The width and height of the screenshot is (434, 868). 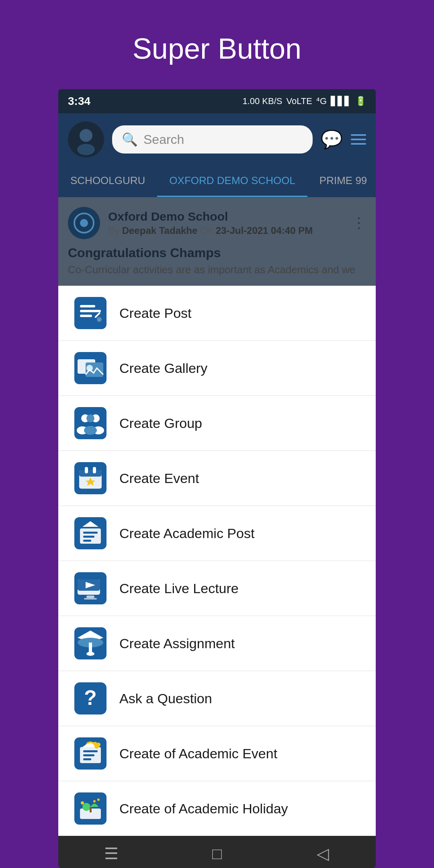 I want to click on create-gallery-icon, so click(x=90, y=368).